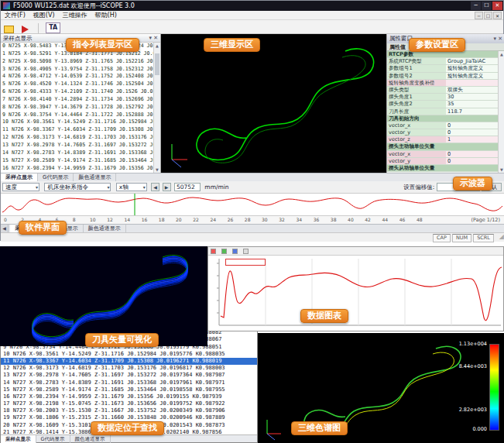 This screenshot has height=443, width=504. What do you see at coordinates (502, 237) in the screenshot?
I see `resize-grip: ◢` at bounding box center [502, 237].